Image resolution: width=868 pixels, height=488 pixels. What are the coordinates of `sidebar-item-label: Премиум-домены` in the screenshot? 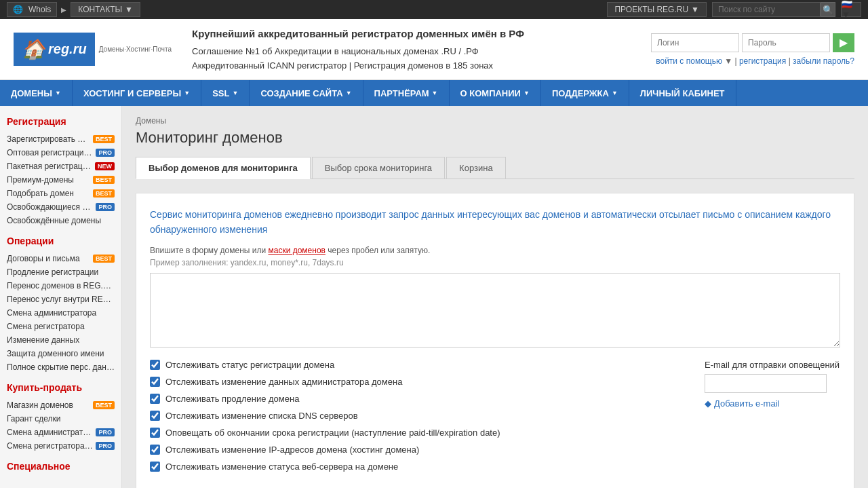 It's located at (49, 180).